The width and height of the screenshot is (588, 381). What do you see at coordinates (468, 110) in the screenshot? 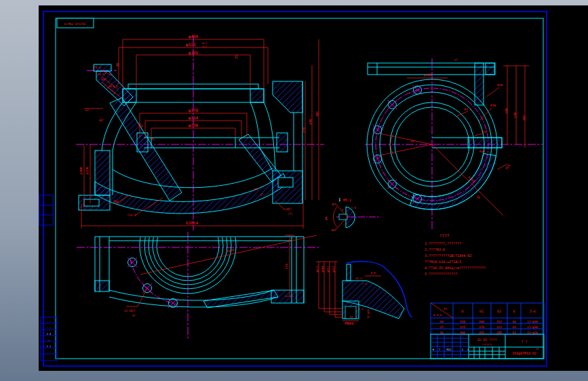
I see `dim-label: R7.5` at bounding box center [468, 110].